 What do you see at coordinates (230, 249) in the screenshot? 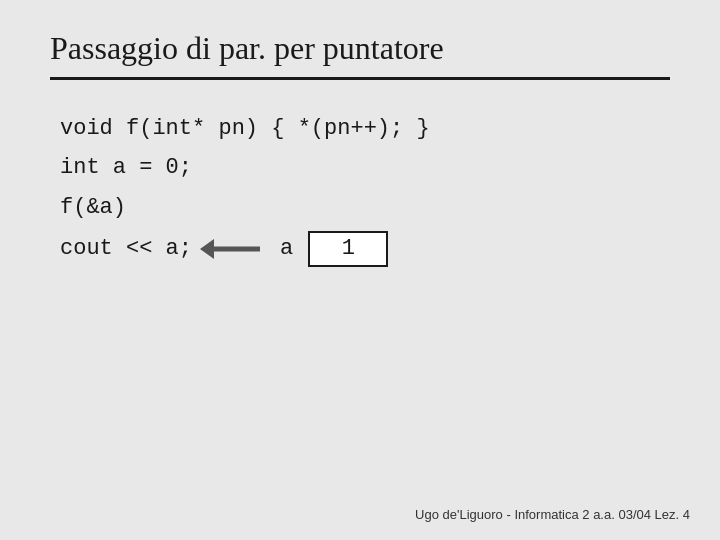
I see `left-arrow-icon` at bounding box center [230, 249].